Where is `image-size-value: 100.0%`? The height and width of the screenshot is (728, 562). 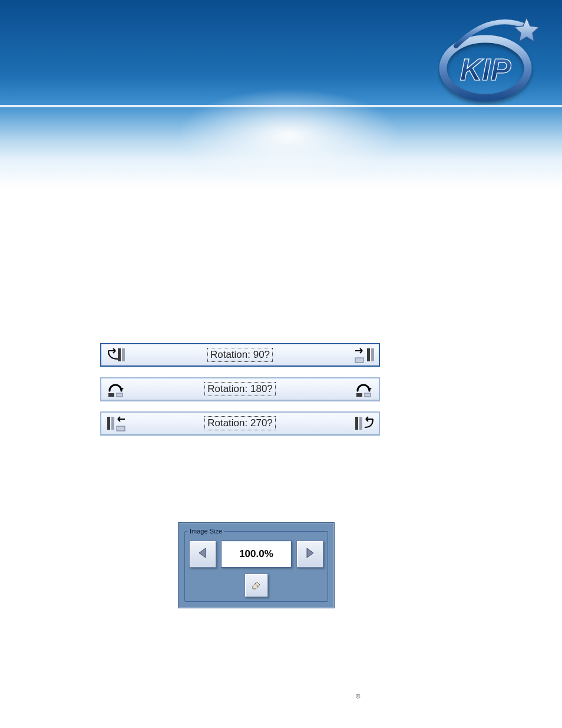
image-size-value: 100.0% is located at coordinates (256, 554).